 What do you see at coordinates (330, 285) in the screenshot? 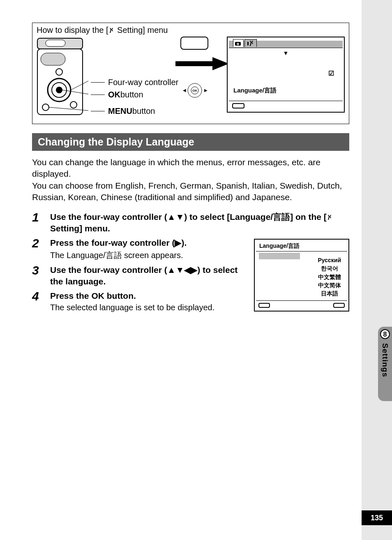
I see `lang-option: 中文简体` at bounding box center [330, 285].